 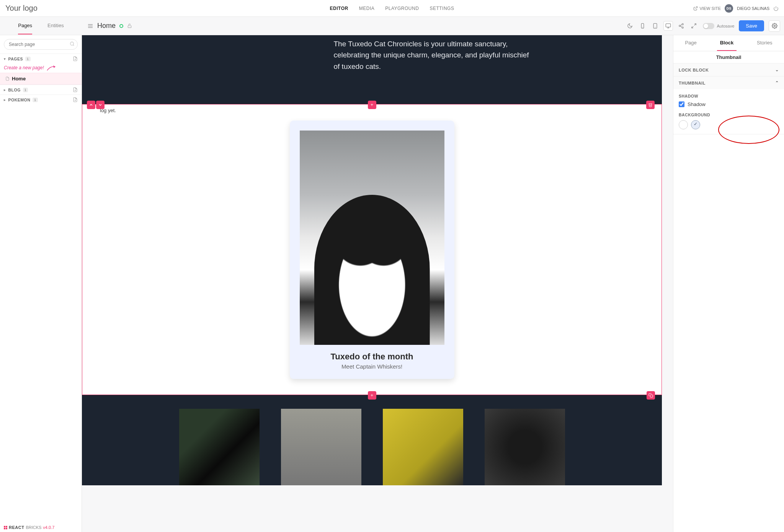 What do you see at coordinates (51, 68) in the screenshot?
I see `arrow-swoosh-icon` at bounding box center [51, 68].